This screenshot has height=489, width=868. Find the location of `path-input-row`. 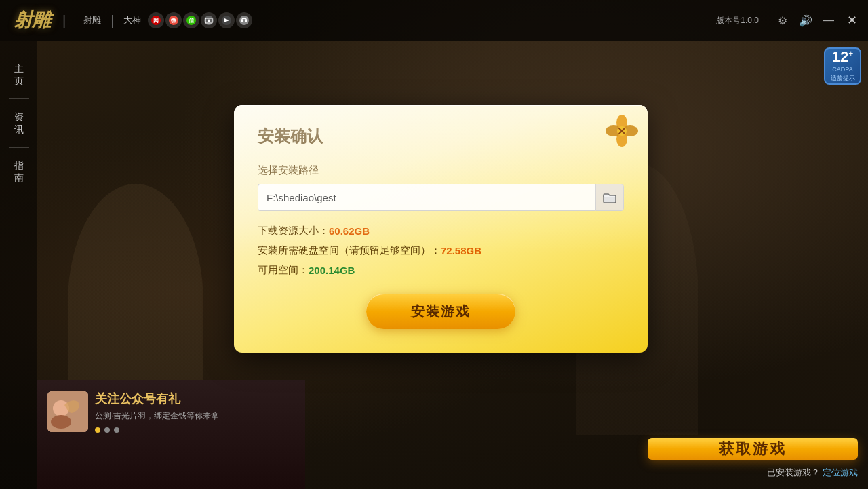

path-input-row is located at coordinates (441, 197).